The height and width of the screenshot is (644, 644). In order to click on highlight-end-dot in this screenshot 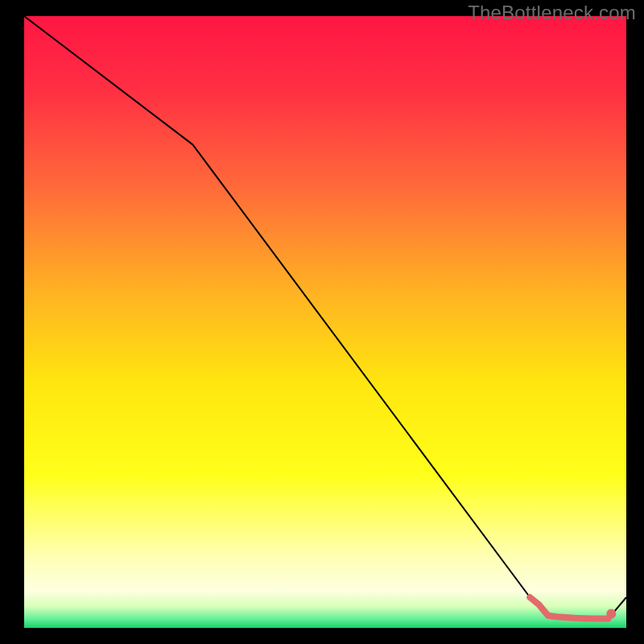, I will do `click(611, 614)`.